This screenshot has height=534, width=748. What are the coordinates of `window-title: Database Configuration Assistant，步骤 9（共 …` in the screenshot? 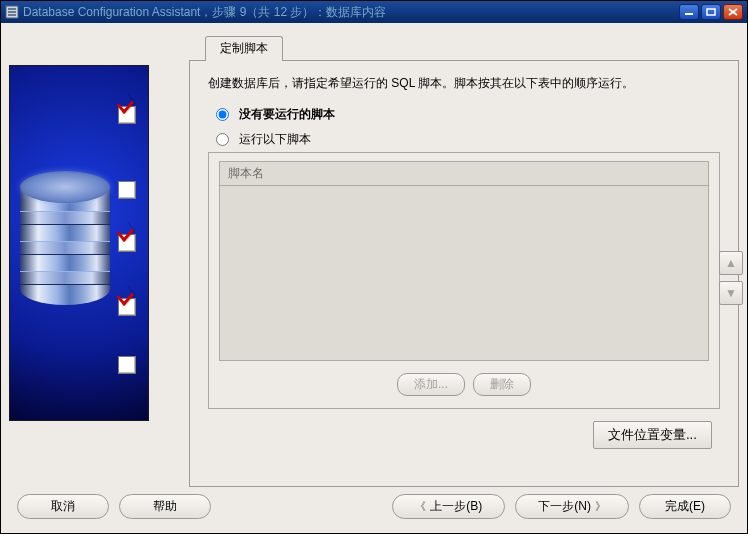 It's located at (351, 12).